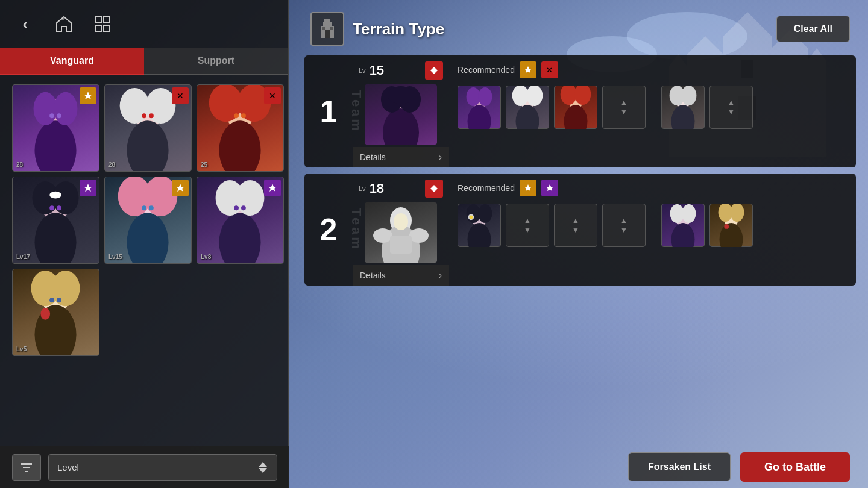 The image size is (868, 488). What do you see at coordinates (240, 221) in the screenshot?
I see `character-card-6: Lv8` at bounding box center [240, 221].